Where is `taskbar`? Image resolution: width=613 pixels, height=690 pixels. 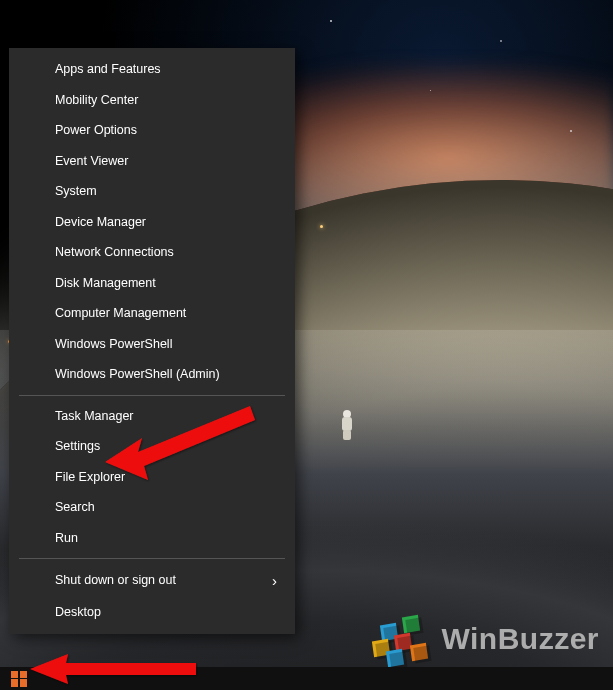 taskbar is located at coordinates (306, 678).